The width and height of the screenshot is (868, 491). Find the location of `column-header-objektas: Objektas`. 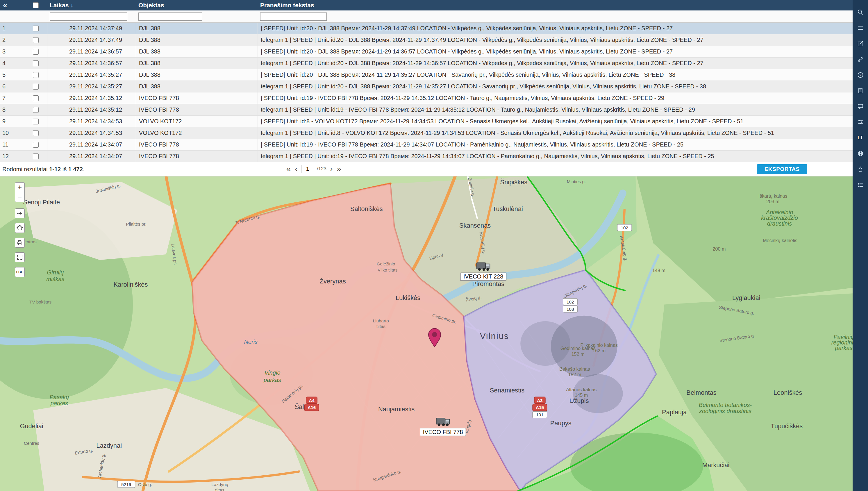

column-header-objektas: Objektas is located at coordinates (197, 5).